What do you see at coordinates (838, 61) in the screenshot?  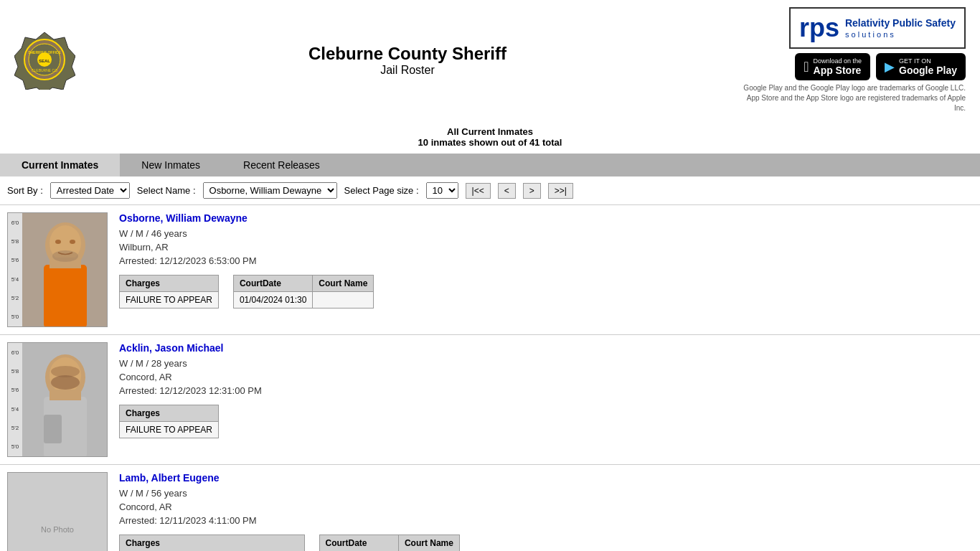 I see `appstore-top: Download on the` at bounding box center [838, 61].